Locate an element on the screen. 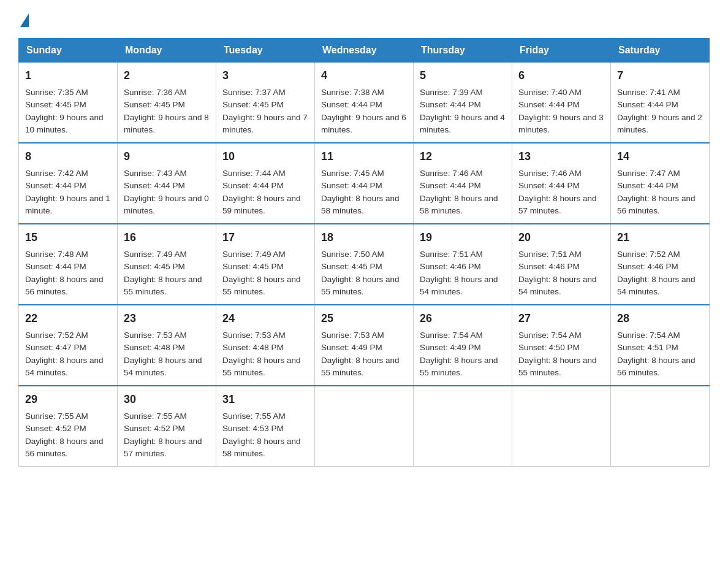 The height and width of the screenshot is (563, 728). calendar-cell: 6Sunrise: 7:40 AMSunset: 4:44 PMDaylight… is located at coordinates (561, 103).